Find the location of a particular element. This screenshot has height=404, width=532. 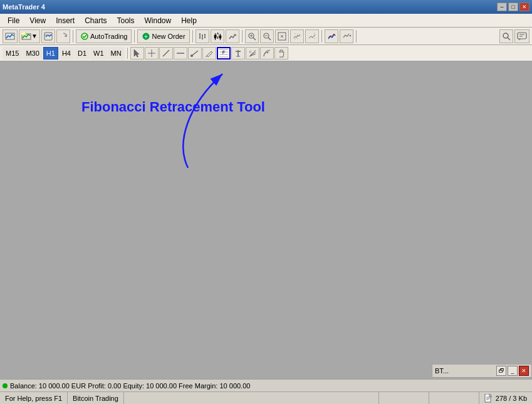

main-toolbar: ▼ AutoTrading + New Order is located at coordinates (266, 36).